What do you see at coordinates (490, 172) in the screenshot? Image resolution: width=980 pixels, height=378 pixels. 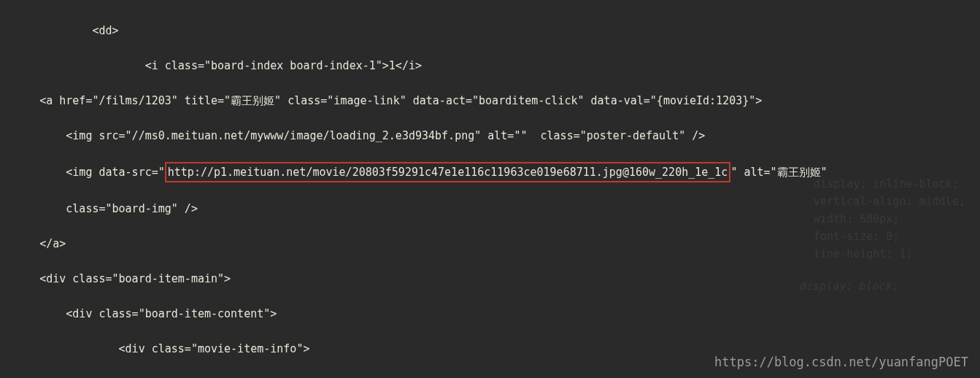 I see `line-img2: <img data-src="http://p1.meituan.net/mov…` at bounding box center [490, 172].